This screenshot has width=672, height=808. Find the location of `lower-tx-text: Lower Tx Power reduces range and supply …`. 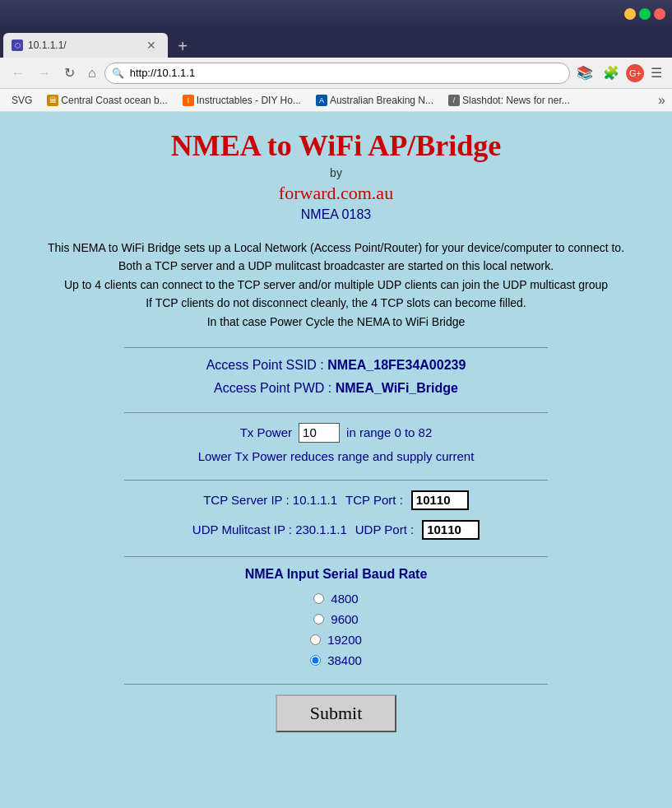

lower-tx-text: Lower Tx Power reduces range and supply … is located at coordinates (336, 456).